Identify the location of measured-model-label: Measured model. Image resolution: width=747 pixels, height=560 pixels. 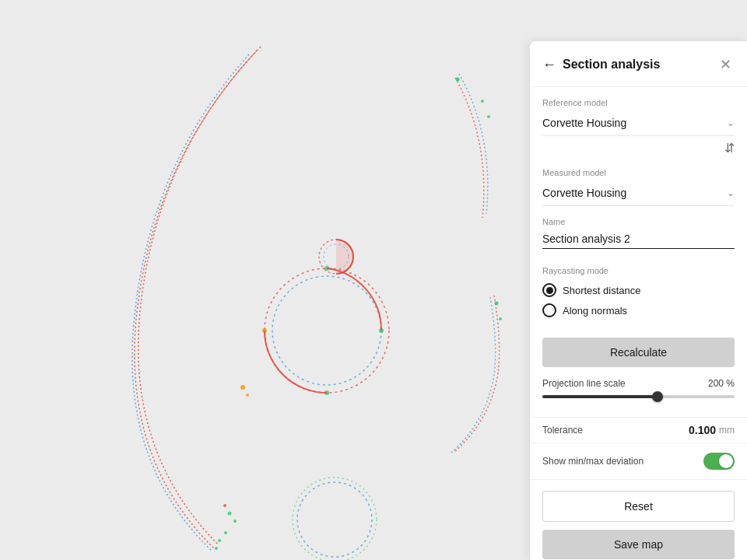
(638, 173).